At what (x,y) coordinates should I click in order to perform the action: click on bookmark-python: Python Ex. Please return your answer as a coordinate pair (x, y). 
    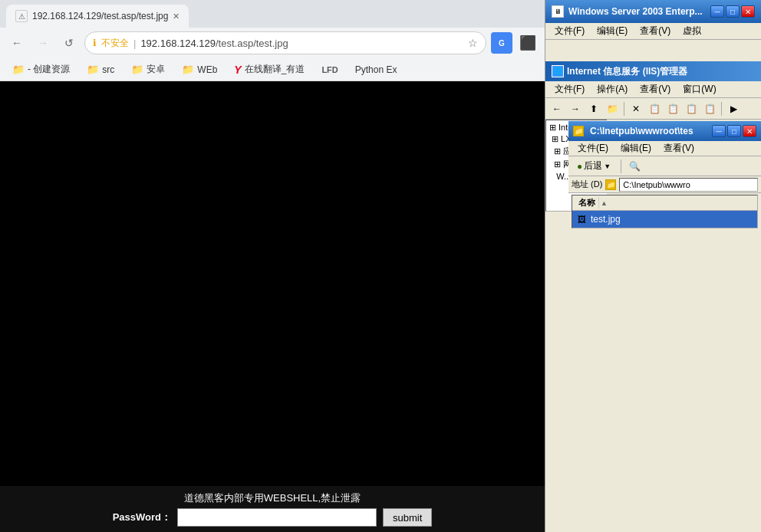
    Looking at the image, I should click on (376, 70).